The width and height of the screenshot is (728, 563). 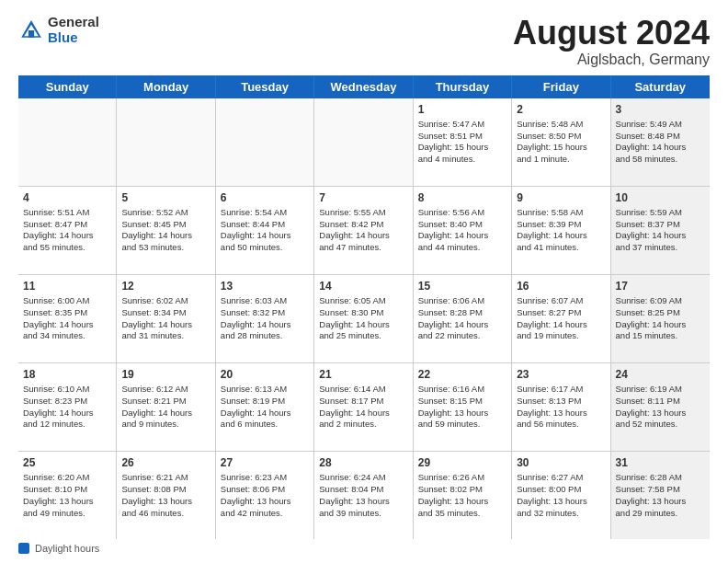 What do you see at coordinates (265, 86) in the screenshot?
I see `weekday-header-tuesday: Tuesday` at bounding box center [265, 86].